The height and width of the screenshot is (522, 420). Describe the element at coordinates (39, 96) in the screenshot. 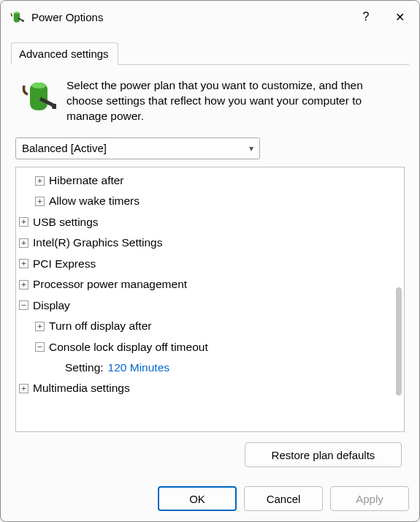

I see `power-plan-large-icon` at that location.